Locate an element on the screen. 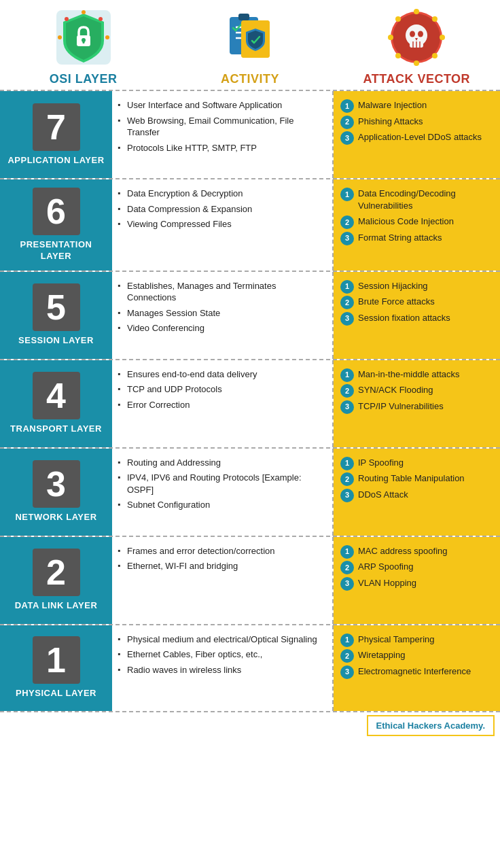 This screenshot has width=500, height=868. attack-item: 1Man-in-the-middle attacks is located at coordinates (417, 375).